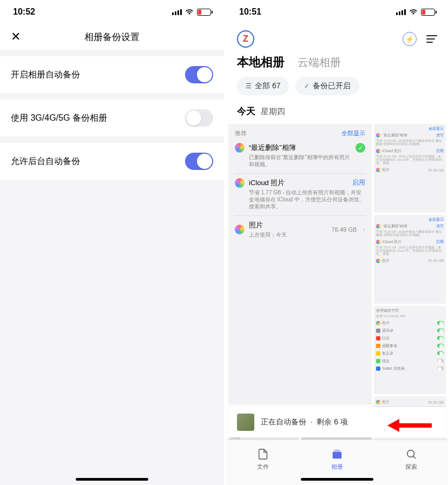 The image size is (448, 485). Describe the element at coordinates (268, 225) in the screenshot. I see `photos-title: 照片` at that location.